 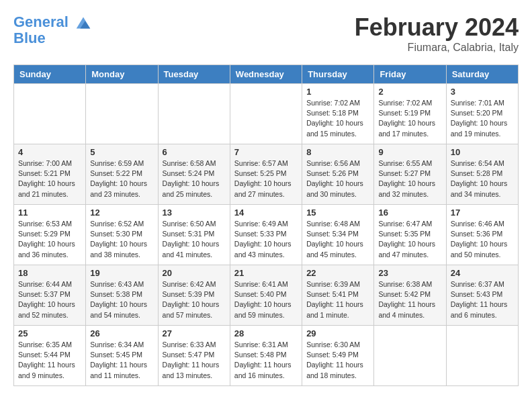 What do you see at coordinates (266, 273) in the screenshot?
I see `day-number: 21` at bounding box center [266, 273].